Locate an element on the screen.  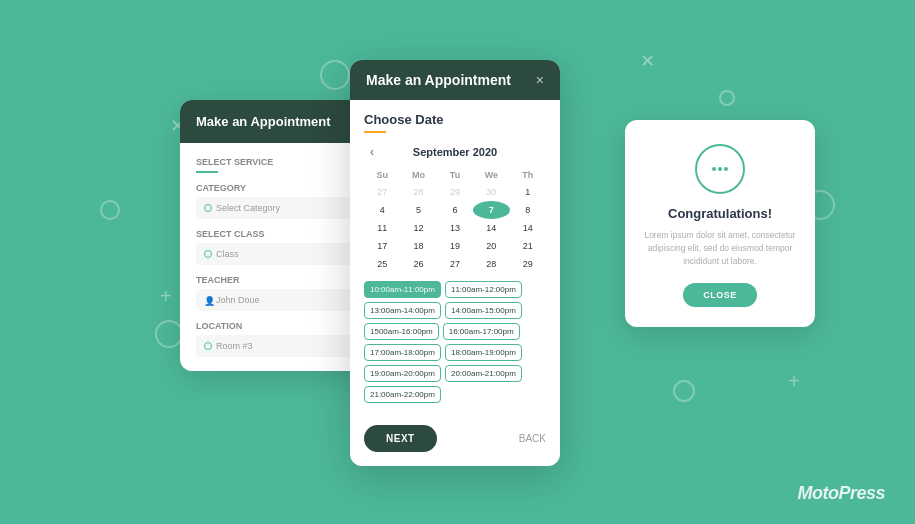
location-input: Room #3 is located at coordinates (280, 346).